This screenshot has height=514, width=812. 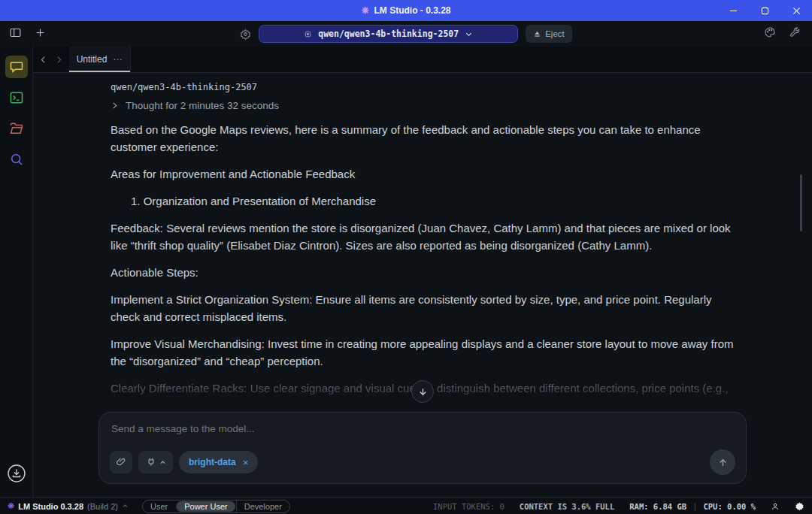 I want to click on left-sidebar, so click(x=17, y=272).